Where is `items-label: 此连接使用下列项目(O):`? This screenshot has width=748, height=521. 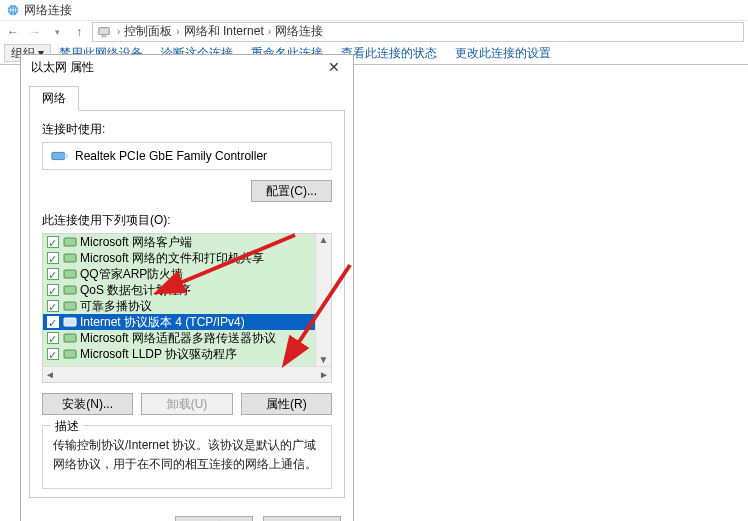
items-label: 此连接使用下列项目(O): is located at coordinates (187, 220).